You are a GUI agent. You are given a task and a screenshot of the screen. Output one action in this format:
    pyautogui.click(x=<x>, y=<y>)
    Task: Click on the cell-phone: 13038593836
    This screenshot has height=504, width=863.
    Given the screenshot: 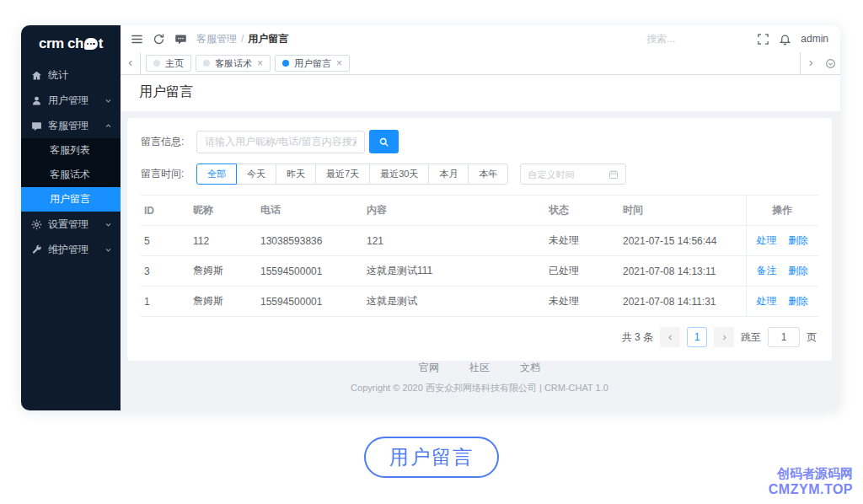 What is the action you would take?
    pyautogui.click(x=310, y=241)
    